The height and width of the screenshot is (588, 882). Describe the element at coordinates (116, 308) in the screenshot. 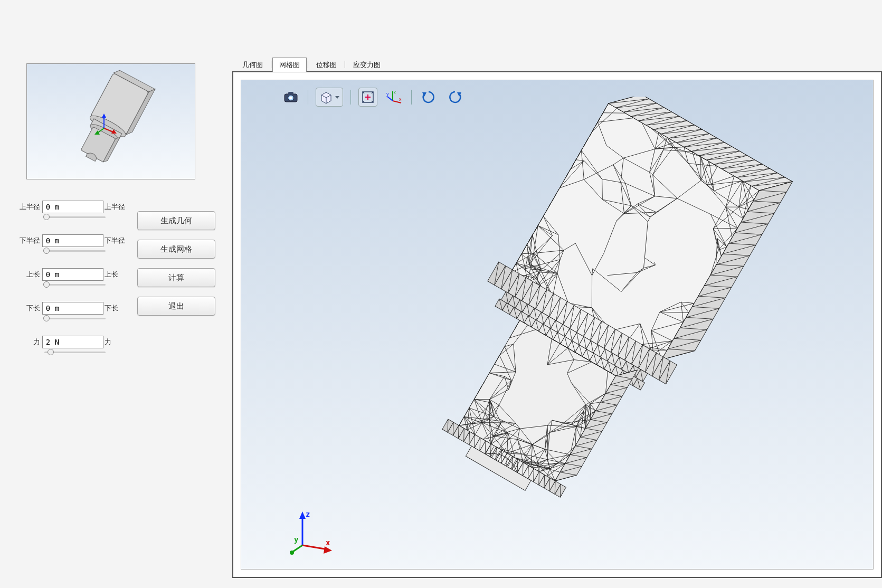

I see `lower-length-label-r: 下长` at that location.